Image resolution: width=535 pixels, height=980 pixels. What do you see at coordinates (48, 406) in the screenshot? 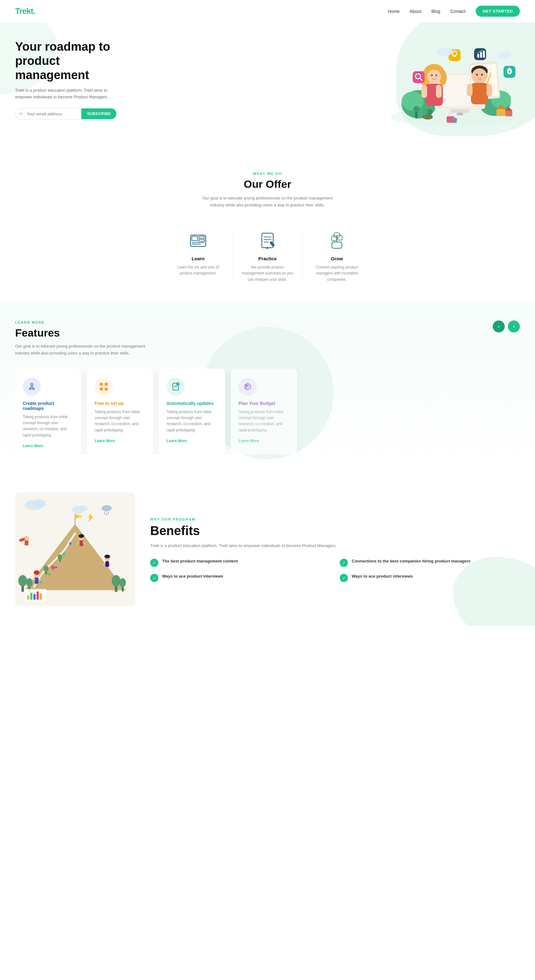
I see `roadmaps-card-title: Create product roadmaps` at bounding box center [48, 406].